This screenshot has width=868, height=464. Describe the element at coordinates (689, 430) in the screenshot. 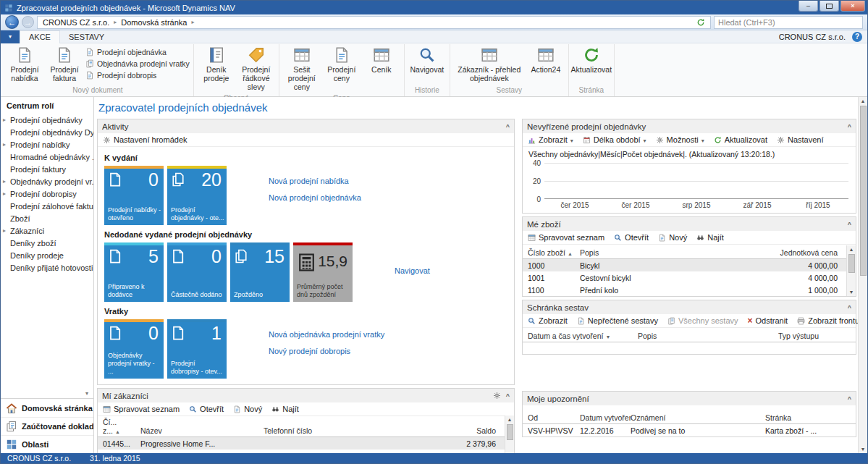

I see `notification-row: VSV-HP\VSV 12.2.2016 Podívej se na to Ka…` at that location.